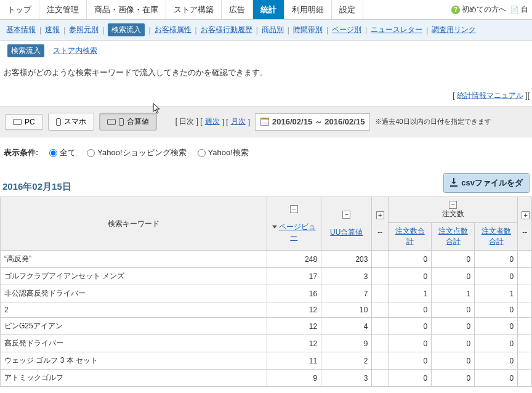 The image size is (532, 393). Describe the element at coordinates (266, 361) in the screenshot. I see `table-row: ウェッジ ゴルフ 3 本 セット112000` at that location.